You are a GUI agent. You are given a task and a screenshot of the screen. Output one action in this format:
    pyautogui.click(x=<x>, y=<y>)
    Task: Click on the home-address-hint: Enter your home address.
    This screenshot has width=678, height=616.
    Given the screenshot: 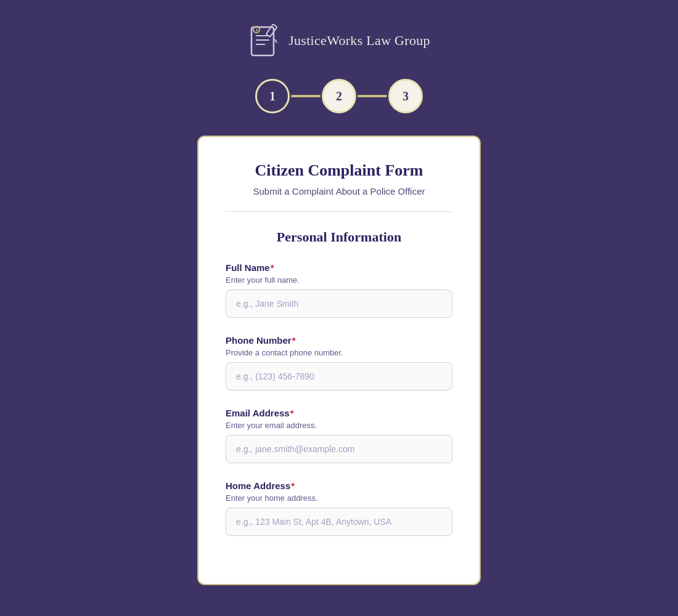 What is the action you would take?
    pyautogui.click(x=339, y=498)
    